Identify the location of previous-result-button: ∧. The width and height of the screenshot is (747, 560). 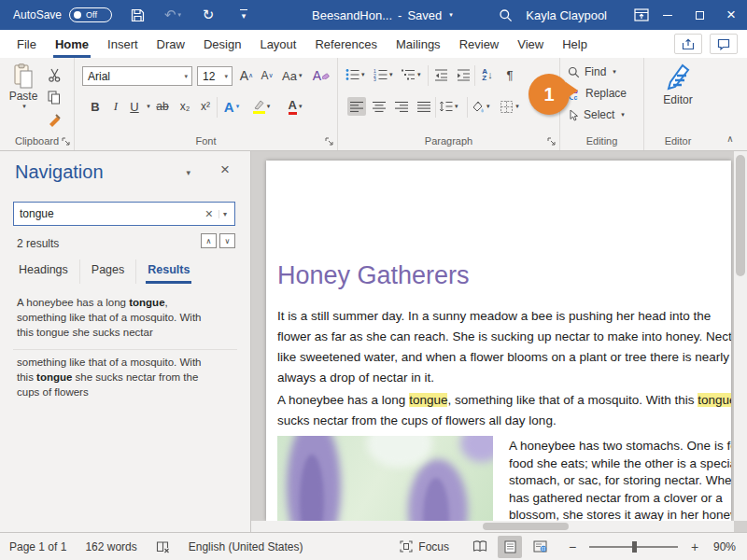
(209, 241).